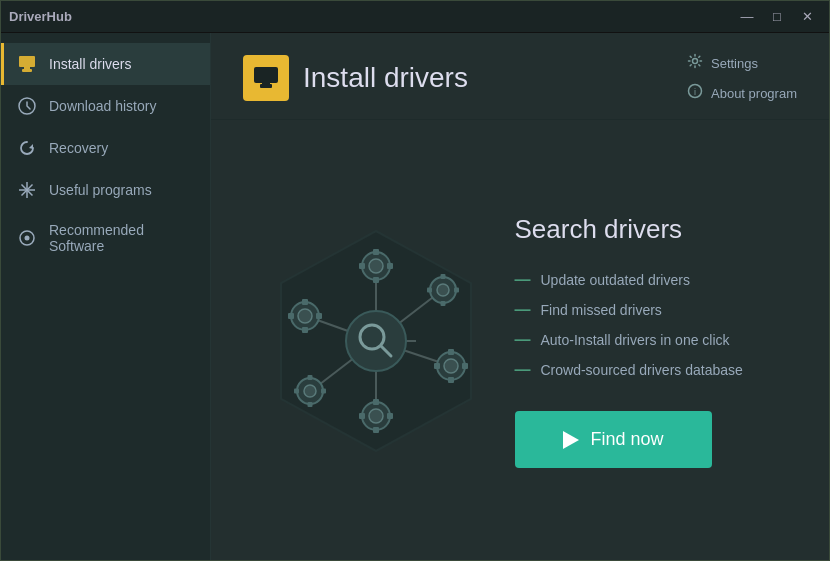 The height and width of the screenshot is (561, 830). Describe the element at coordinates (655, 340) in the screenshot. I see `feature-item-3: — Auto-Install drivers in one click` at that location.